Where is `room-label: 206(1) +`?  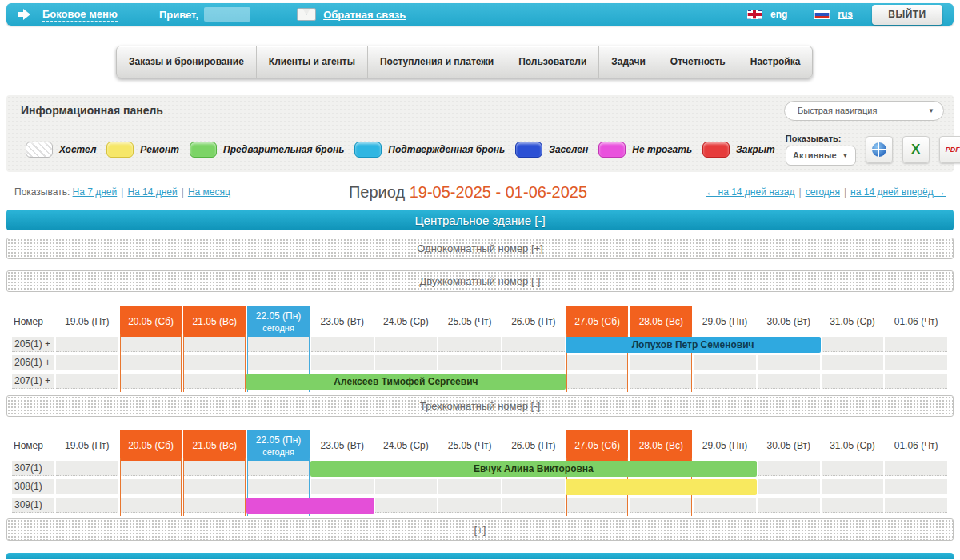 room-label: 206(1) + is located at coordinates (33, 363).